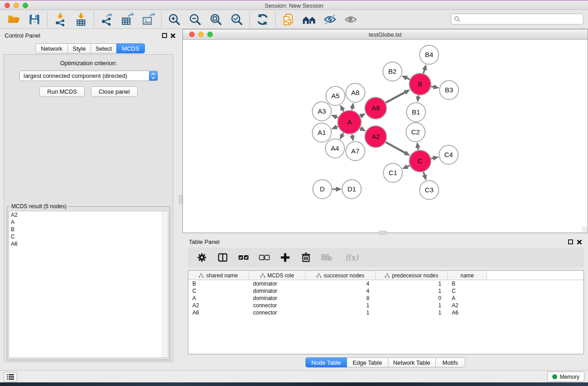 The width and height of the screenshot is (588, 386). Describe the element at coordinates (60, 19) in the screenshot. I see `import-network-icon` at that location.